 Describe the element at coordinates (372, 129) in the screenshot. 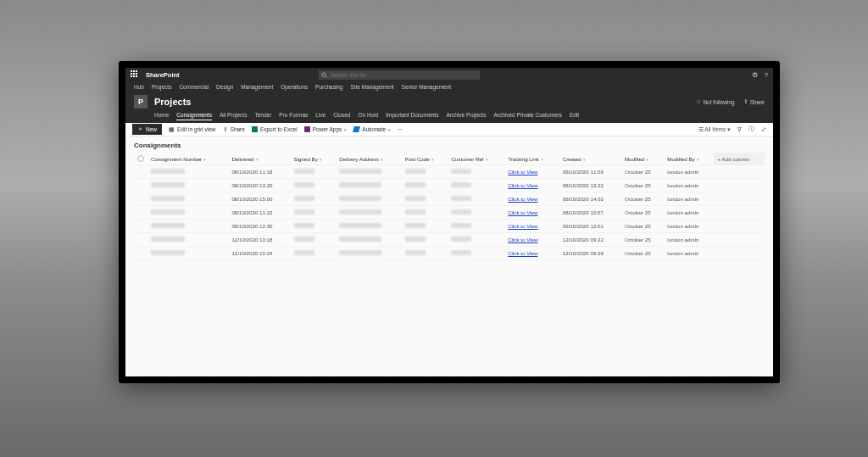

I see `automate-button: Automate▾` at that location.